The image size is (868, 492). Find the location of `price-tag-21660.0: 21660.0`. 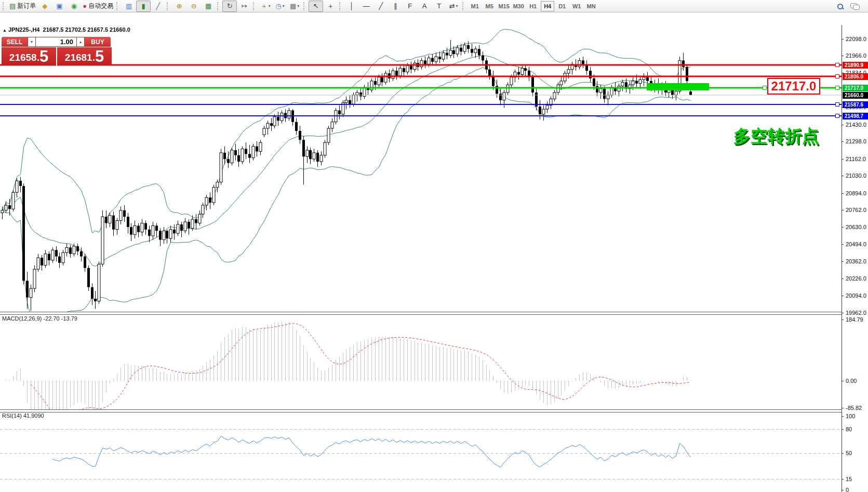

price-tag-21660.0: 21660.0 is located at coordinates (855, 96).